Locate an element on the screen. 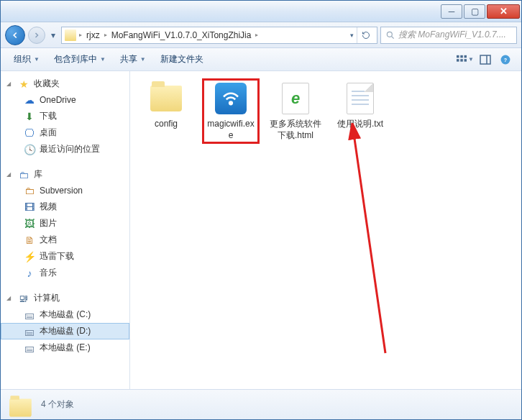  computer-icon: 🖳 is located at coordinates (24, 298).